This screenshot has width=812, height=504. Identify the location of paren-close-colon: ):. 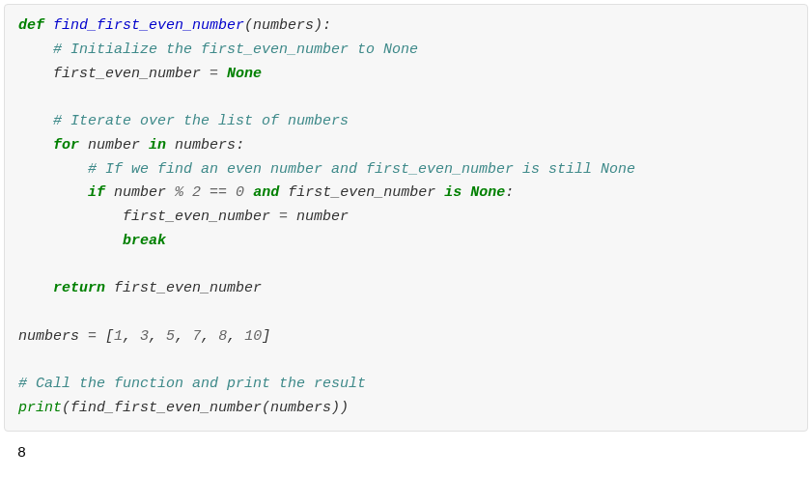
(322, 25).